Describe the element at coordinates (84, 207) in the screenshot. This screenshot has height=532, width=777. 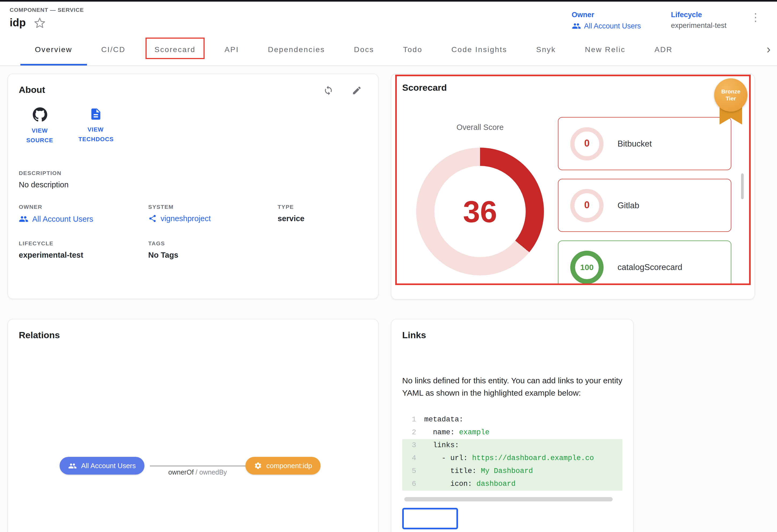
I see `owner-field-label: OWNER` at that location.